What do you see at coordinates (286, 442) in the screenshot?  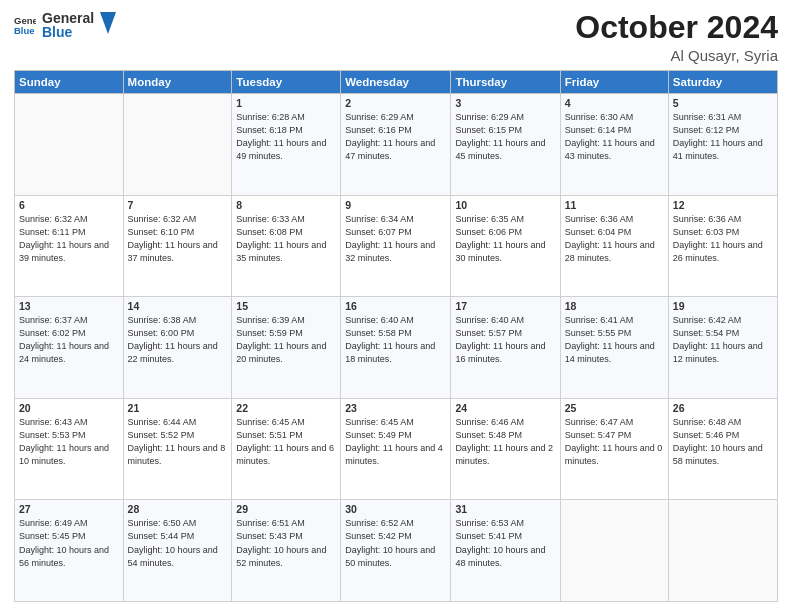 I see `cell-content: Sunrise: 6:45 AMSunset: 5:51 PMDaylight:…` at bounding box center [286, 442].